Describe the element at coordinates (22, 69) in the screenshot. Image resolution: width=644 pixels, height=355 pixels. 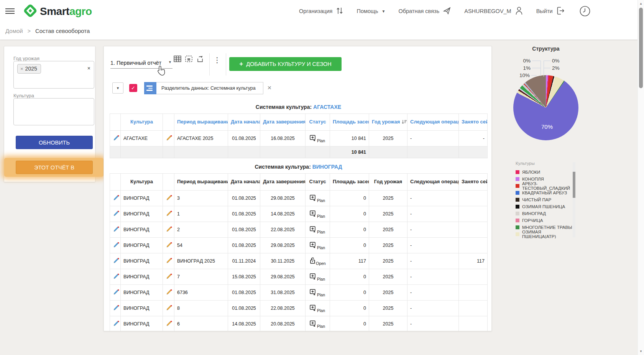
I see `chip-remove-icon: ×` at that location.